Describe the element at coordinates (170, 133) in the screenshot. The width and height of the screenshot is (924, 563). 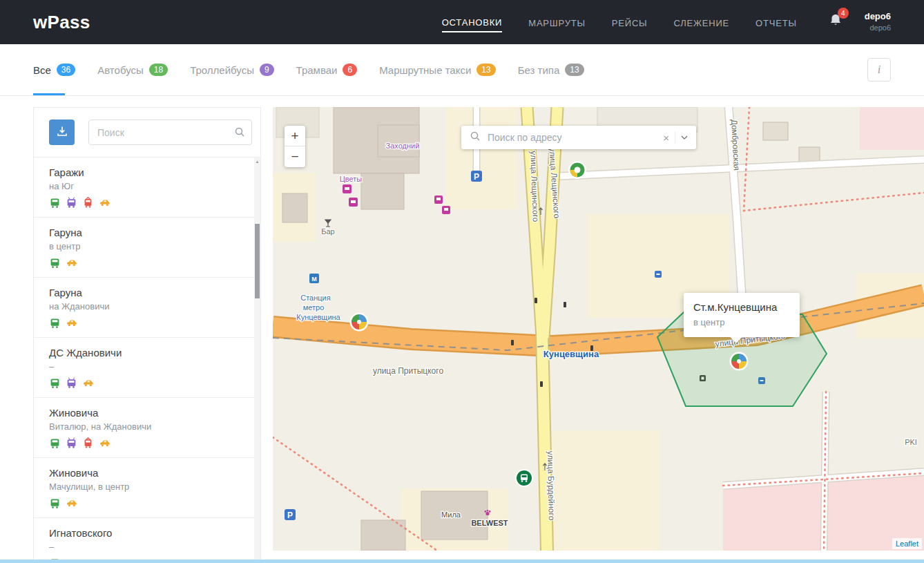
I see `stops-search` at that location.